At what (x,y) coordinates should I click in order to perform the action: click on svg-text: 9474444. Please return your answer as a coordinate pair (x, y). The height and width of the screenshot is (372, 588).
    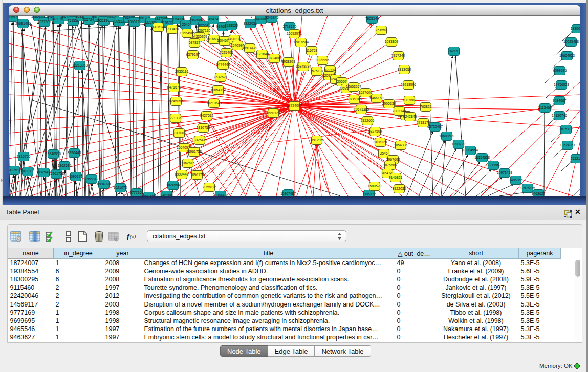
    Looking at the image, I should click on (223, 64).